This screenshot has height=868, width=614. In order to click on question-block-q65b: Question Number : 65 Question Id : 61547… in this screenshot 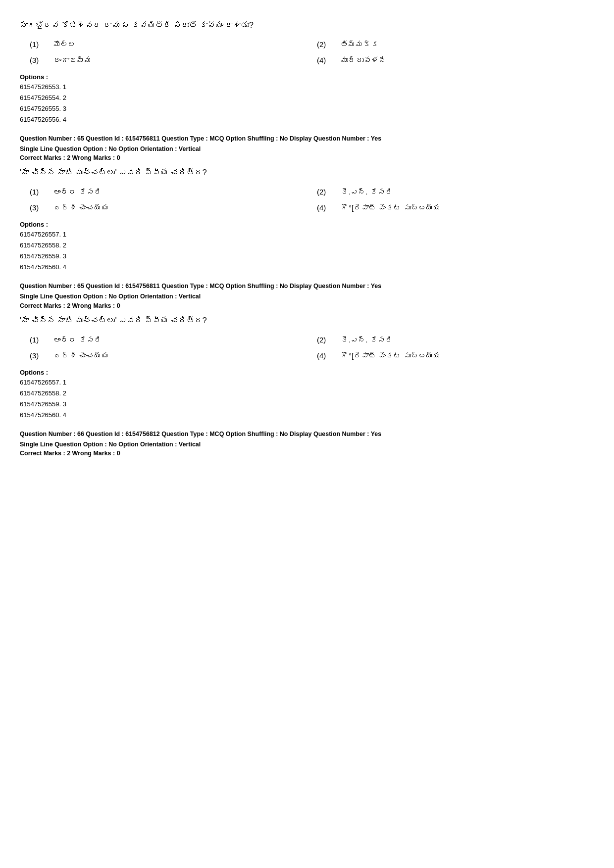, I will do `click(307, 351)`.